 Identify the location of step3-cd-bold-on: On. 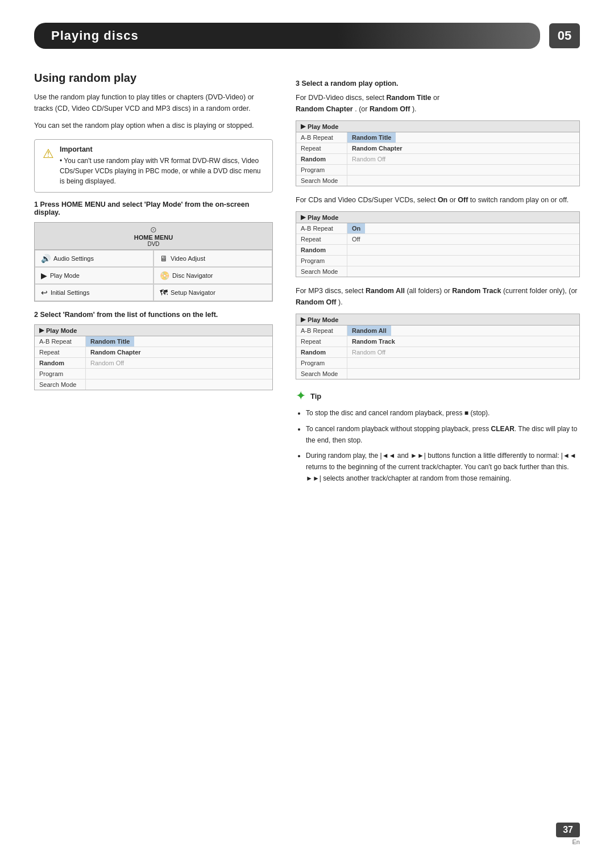
(442, 200).